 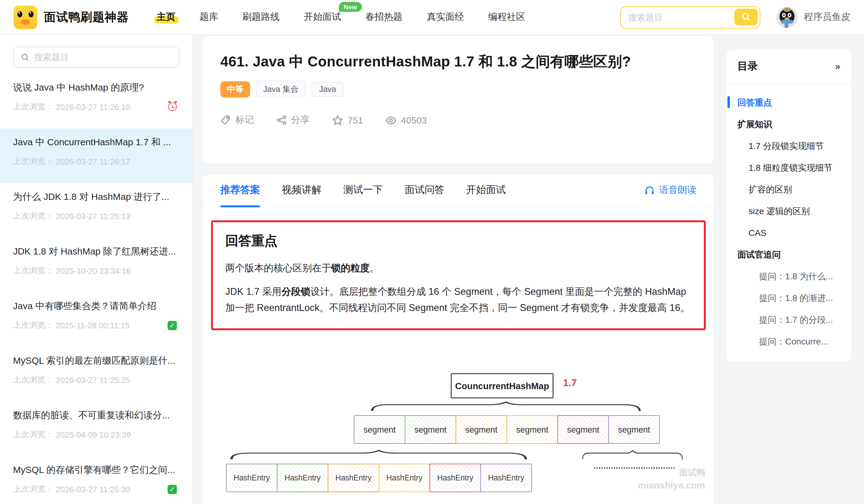 I want to click on diagram-root-box: CouncurrentHashMap, so click(x=502, y=386).